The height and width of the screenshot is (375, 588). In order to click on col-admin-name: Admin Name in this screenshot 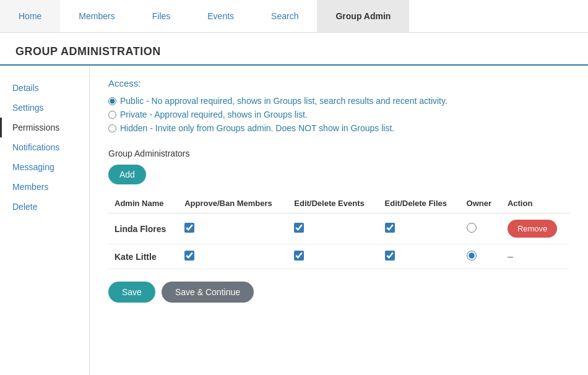, I will do `click(144, 204)`.